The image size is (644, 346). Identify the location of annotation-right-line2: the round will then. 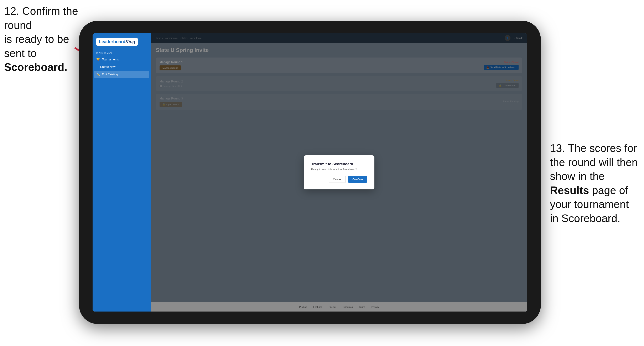
(594, 162).